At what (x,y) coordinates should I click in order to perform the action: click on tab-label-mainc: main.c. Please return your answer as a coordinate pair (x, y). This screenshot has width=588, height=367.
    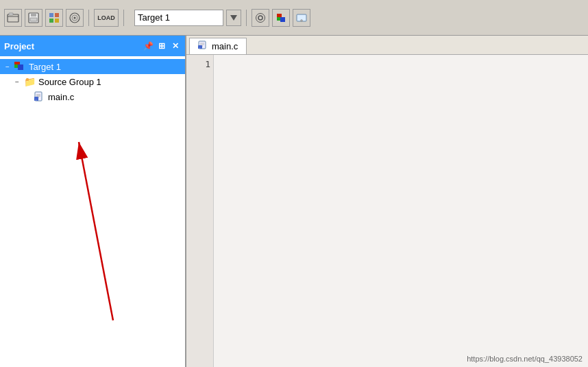
    Looking at the image, I should click on (225, 47).